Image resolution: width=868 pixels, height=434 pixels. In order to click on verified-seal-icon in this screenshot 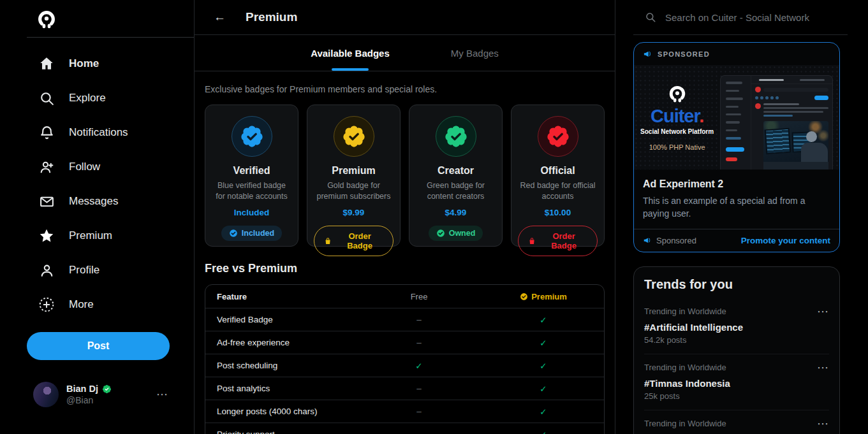, I will do `click(252, 136)`.